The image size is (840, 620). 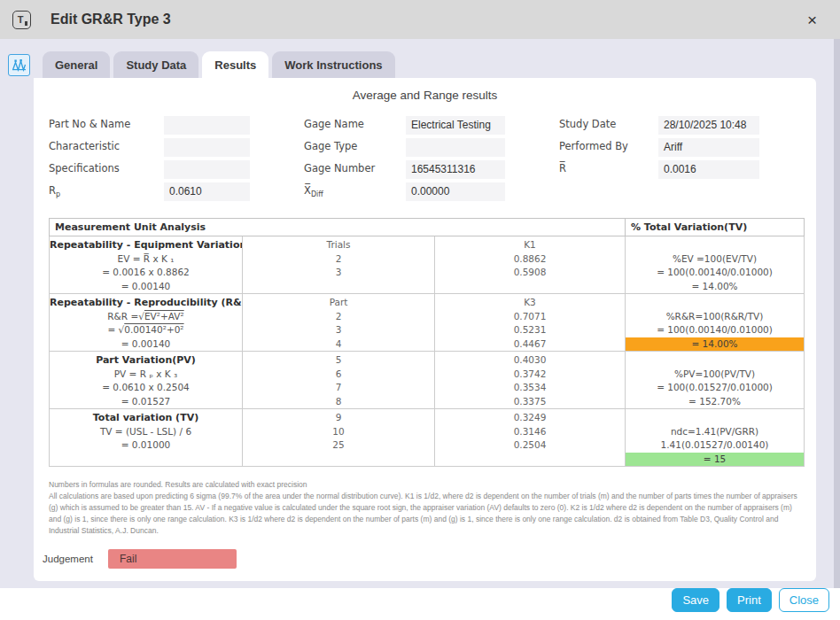 What do you see at coordinates (149, 160) in the screenshot?
I see `field-group-left: Part No & Name Characteristic Specificat…` at bounding box center [149, 160].